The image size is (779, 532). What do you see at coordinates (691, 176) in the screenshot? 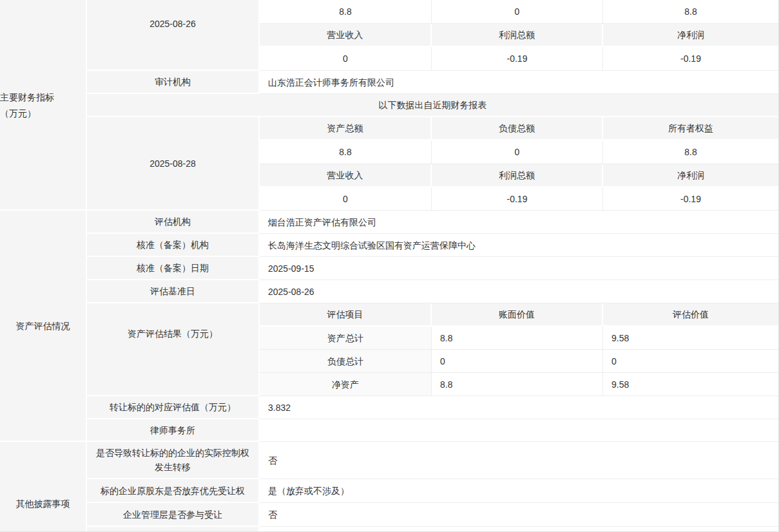
I see `period2-net-profit-header: 净利润` at bounding box center [691, 176].